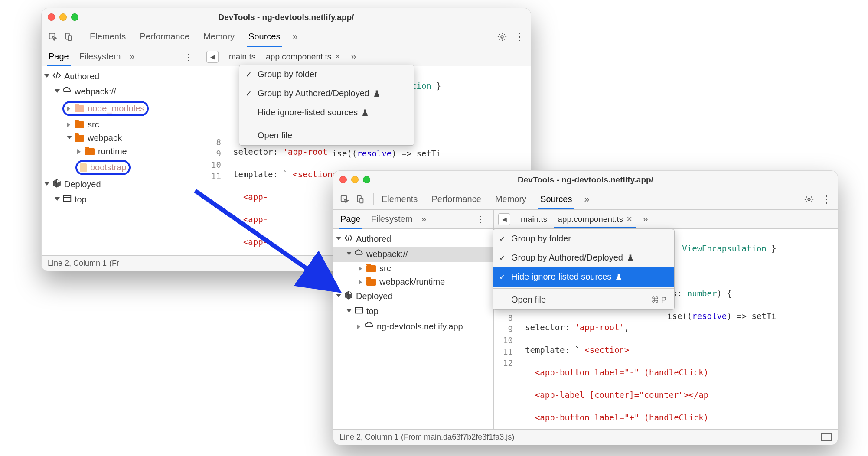 The image size is (868, 456). What do you see at coordinates (412, 282) in the screenshot?
I see `tree-label: webpack/runtime` at bounding box center [412, 282].